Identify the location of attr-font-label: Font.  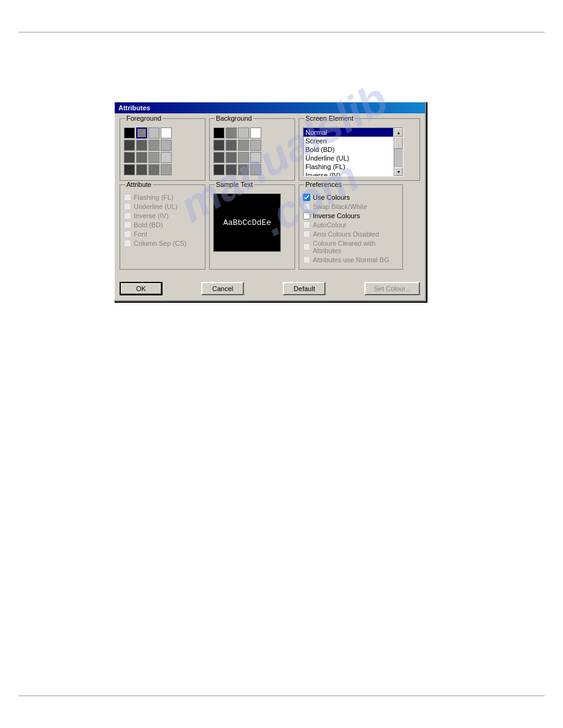
(140, 234).